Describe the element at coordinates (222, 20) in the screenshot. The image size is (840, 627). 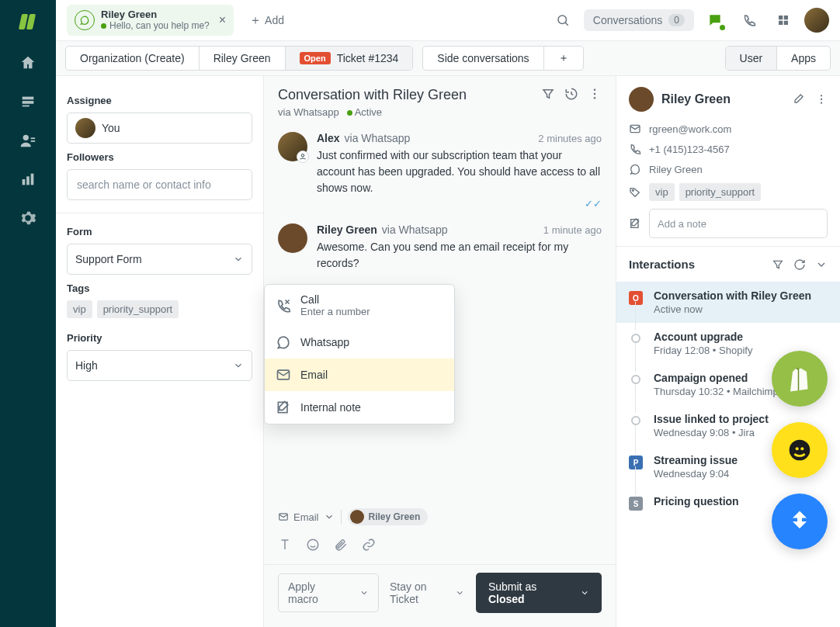
I see `close-icon: ×` at that location.